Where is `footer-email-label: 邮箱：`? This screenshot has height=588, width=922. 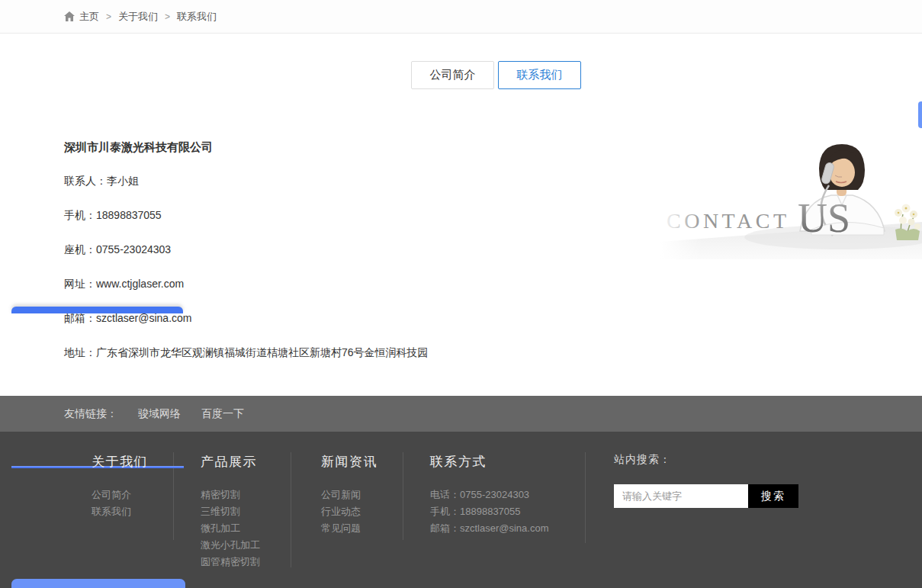
footer-email-label: 邮箱： is located at coordinates (445, 528).